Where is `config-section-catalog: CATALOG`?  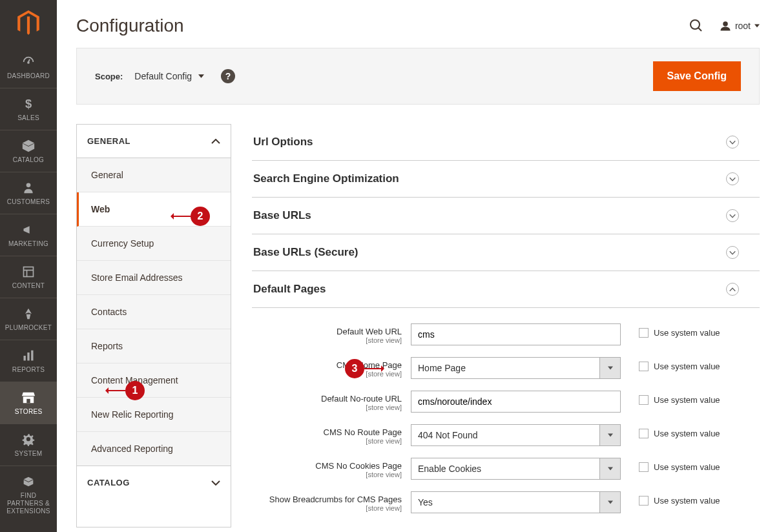
config-section-catalog: CATALOG is located at coordinates (154, 483).